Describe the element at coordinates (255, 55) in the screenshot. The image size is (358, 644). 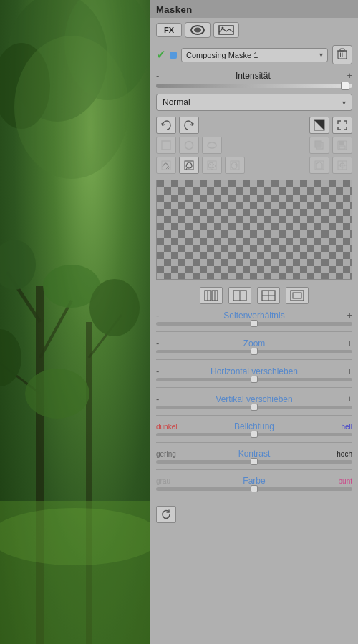
I see `mask-name-dropdown: Composing Maske 1 ▾` at that location.